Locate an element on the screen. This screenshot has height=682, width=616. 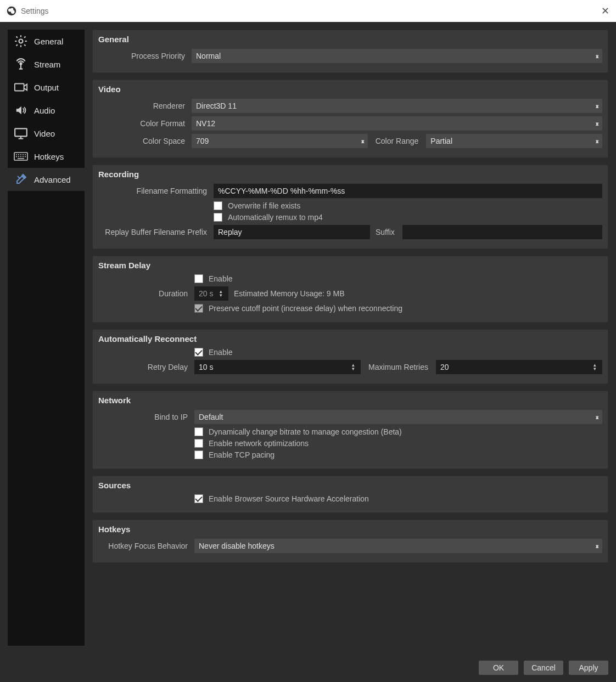
group-title: Hotkeys is located at coordinates (350, 529).